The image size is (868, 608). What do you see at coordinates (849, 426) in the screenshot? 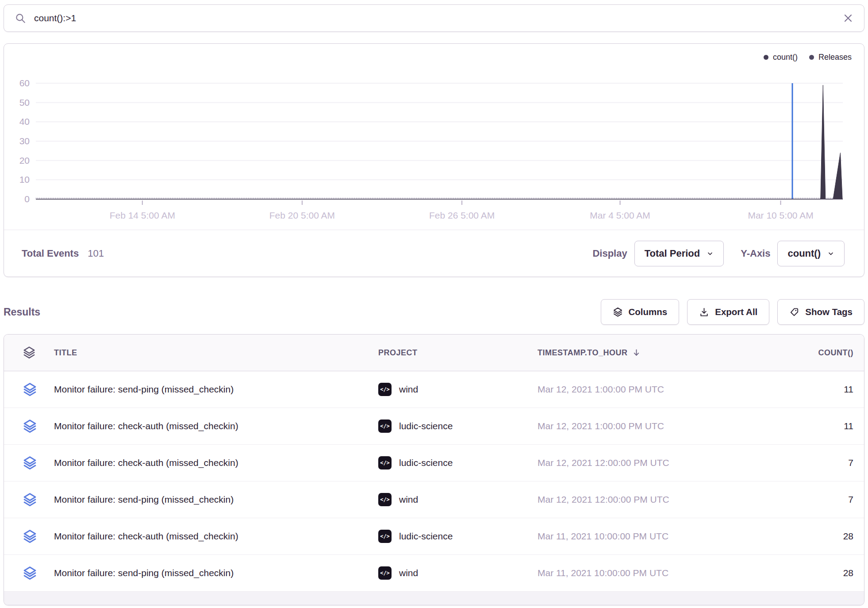
I see `row-count: 11` at bounding box center [849, 426].